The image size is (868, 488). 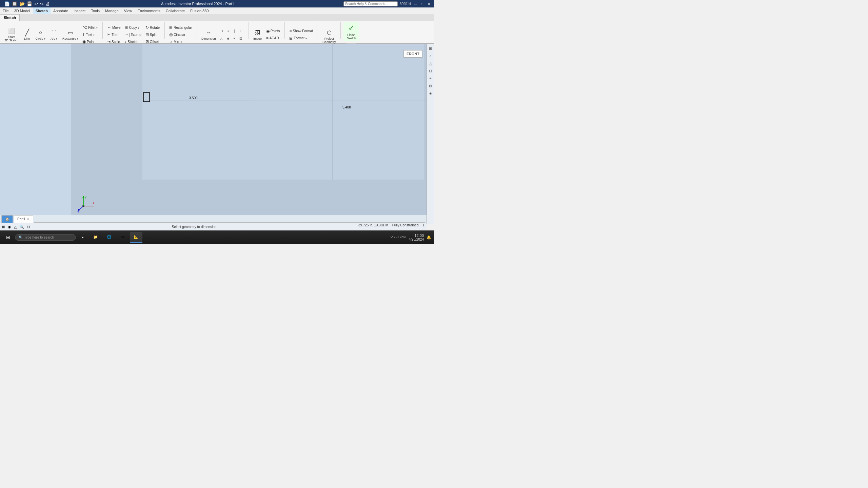 What do you see at coordinates (12, 39) in the screenshot?
I see `start-sketch-label: Start2D Sketch` at bounding box center [12, 39].